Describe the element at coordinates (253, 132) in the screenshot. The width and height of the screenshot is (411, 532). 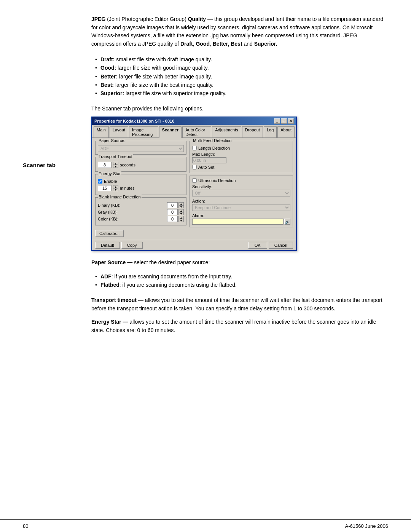
I see `tab-dropout: Dropout` at that location.